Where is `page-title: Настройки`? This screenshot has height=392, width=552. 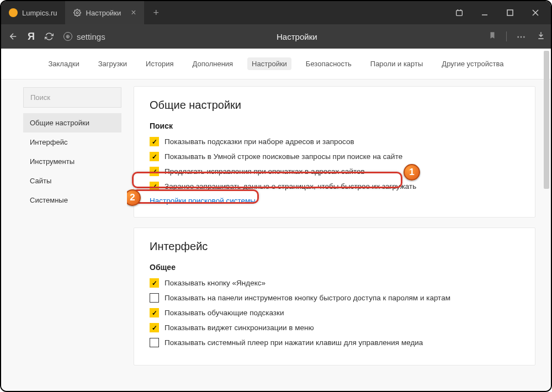 page-title: Настройки is located at coordinates (297, 36).